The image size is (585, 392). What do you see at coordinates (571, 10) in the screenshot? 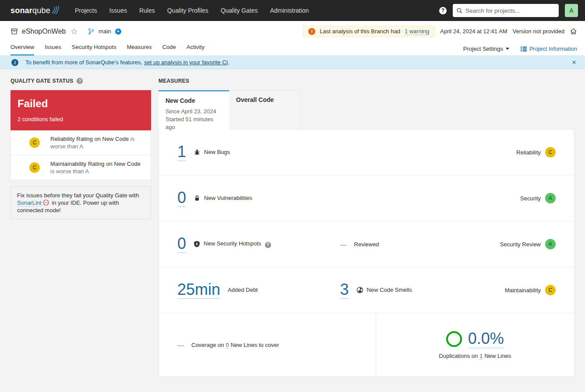
I see `user-avatar: A` at bounding box center [571, 10].